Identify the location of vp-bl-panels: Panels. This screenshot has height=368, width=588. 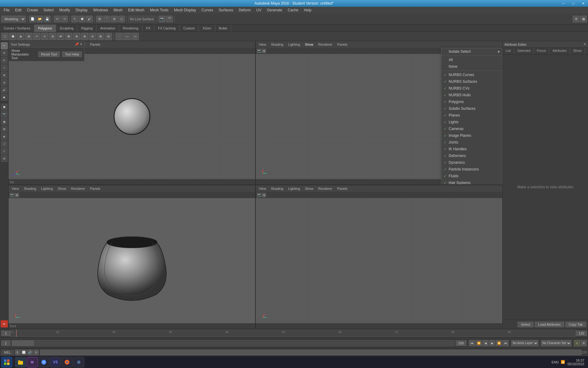
(95, 189).